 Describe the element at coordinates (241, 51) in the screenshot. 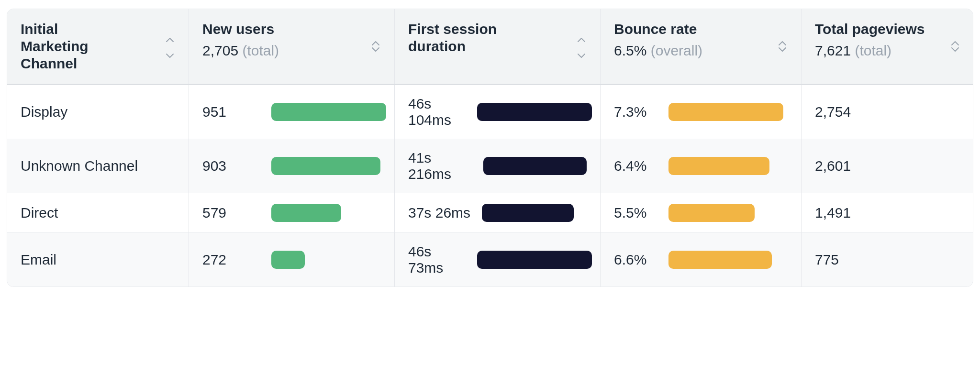

I see `col-summary: 2,705 (total)` at that location.